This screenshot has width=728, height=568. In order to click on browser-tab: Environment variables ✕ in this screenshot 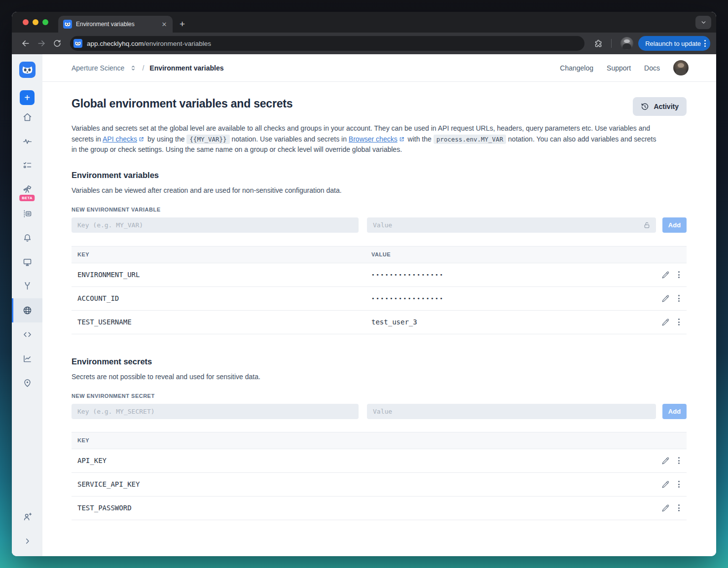, I will do `click(115, 24)`.